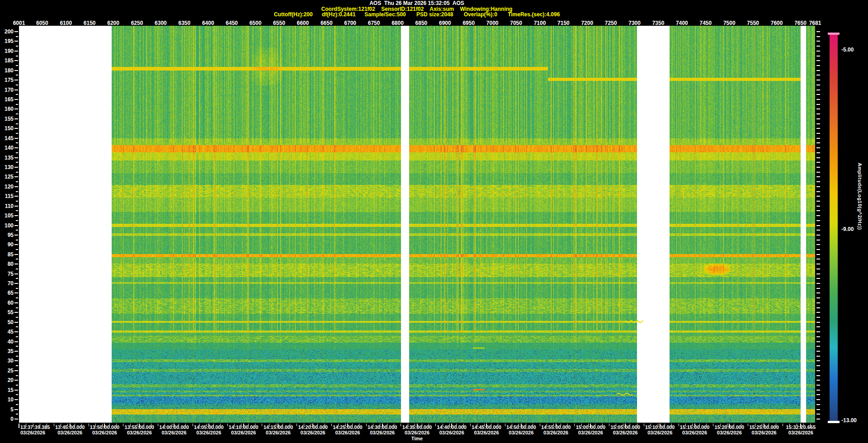  What do you see at coordinates (625, 430) in the screenshot?
I see `time-axis-label: 15:05:00.00003/26/2026` at bounding box center [625, 430].